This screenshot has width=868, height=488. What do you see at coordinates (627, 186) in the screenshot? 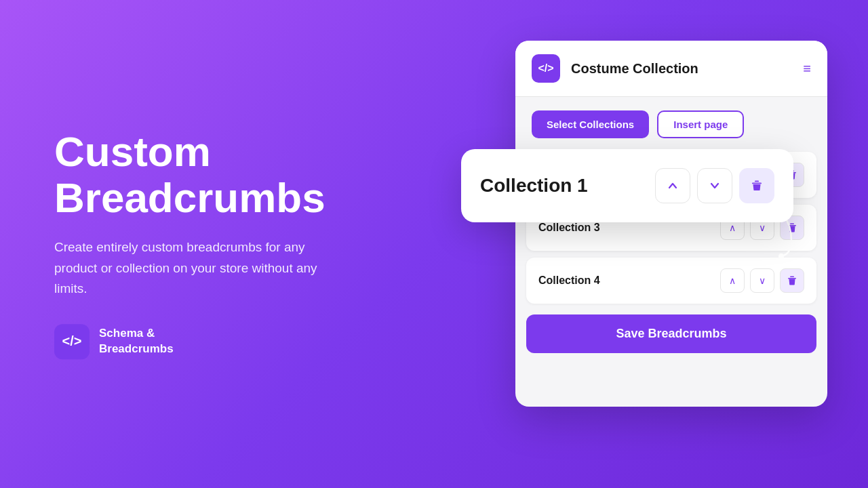
I see `collection-1-card: Collection 1` at bounding box center [627, 186].